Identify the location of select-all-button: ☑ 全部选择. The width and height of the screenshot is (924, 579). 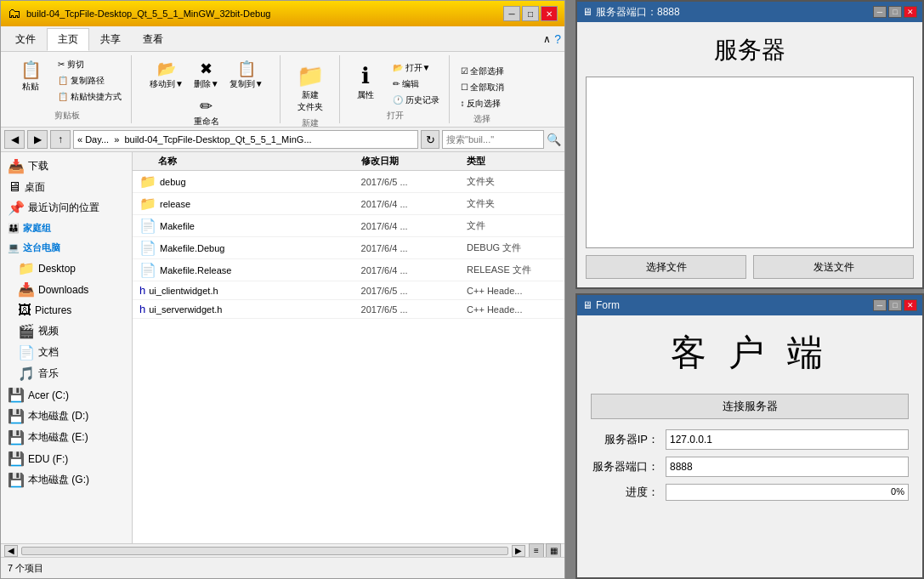
(483, 71).